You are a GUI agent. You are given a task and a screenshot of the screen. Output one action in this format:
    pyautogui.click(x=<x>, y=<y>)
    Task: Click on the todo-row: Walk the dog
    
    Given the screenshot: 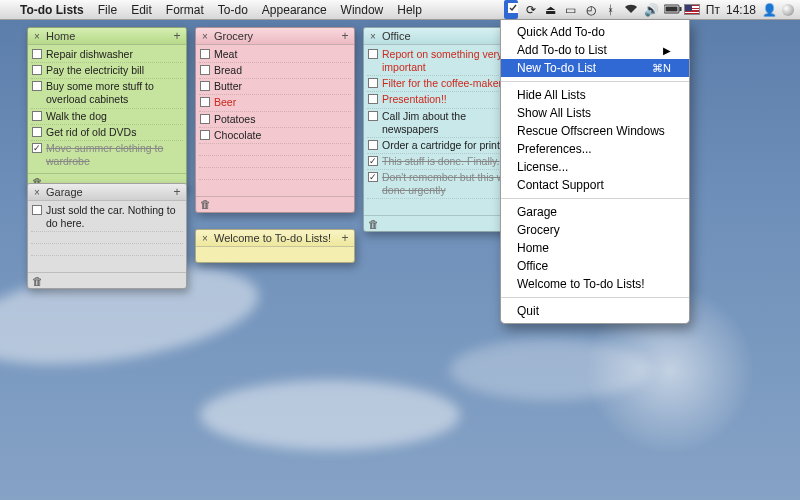 What is the action you would take?
    pyautogui.click(x=107, y=117)
    